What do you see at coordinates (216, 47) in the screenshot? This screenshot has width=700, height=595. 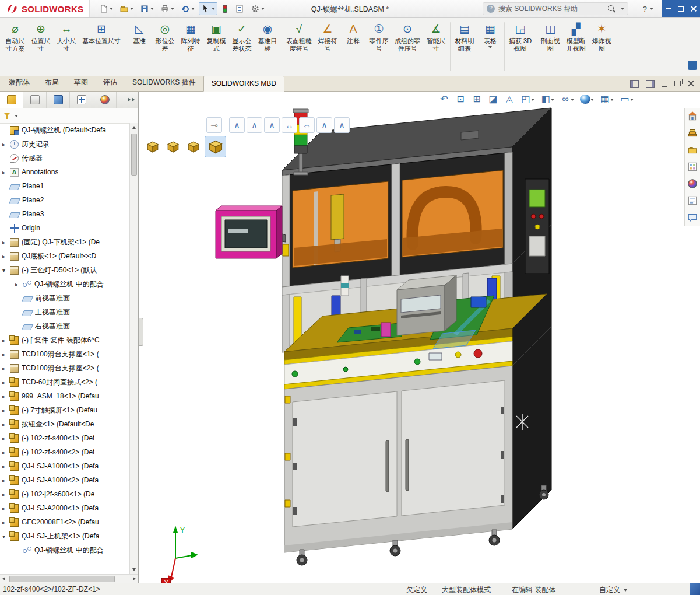 I see `copy-scheme-button: ▣ 复制模 式` at bounding box center [216, 47].